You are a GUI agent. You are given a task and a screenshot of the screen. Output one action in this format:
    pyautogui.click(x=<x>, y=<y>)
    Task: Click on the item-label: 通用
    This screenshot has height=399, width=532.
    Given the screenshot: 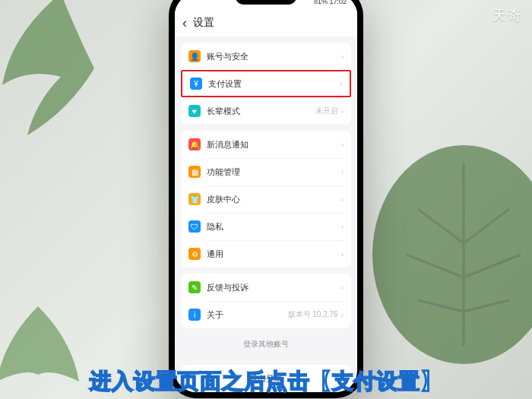 What is the action you would take?
    pyautogui.click(x=272, y=254)
    